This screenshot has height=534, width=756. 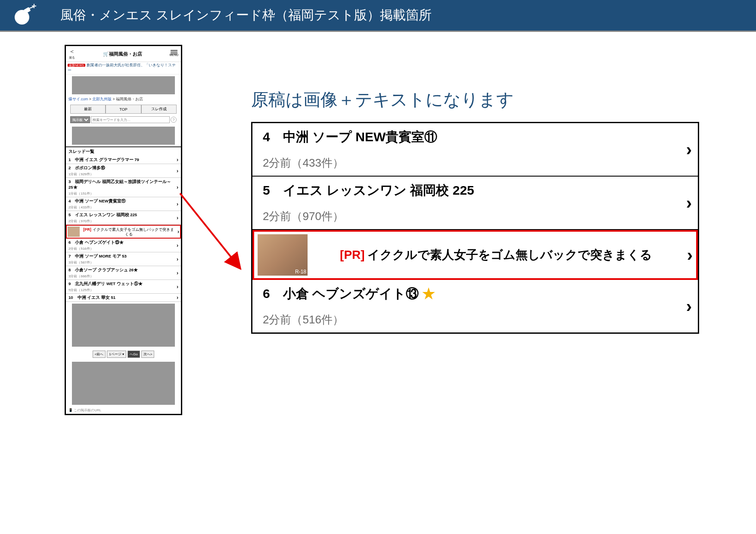 What do you see at coordinates (491, 100) in the screenshot?
I see `detail-heading: 原稿は画像＋テキストになります` at bounding box center [491, 100].